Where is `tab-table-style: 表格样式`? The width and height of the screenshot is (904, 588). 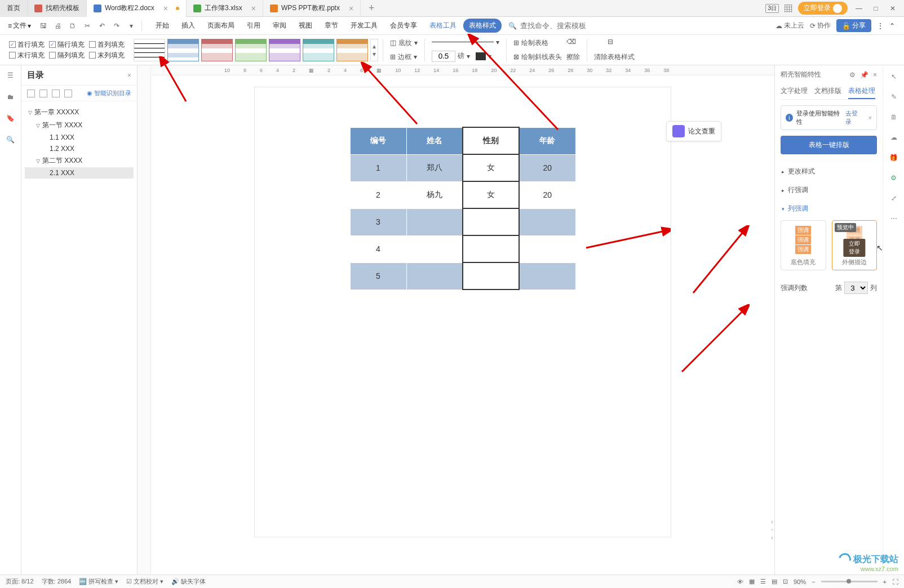 tab-table-style: 表格样式 is located at coordinates (482, 26).